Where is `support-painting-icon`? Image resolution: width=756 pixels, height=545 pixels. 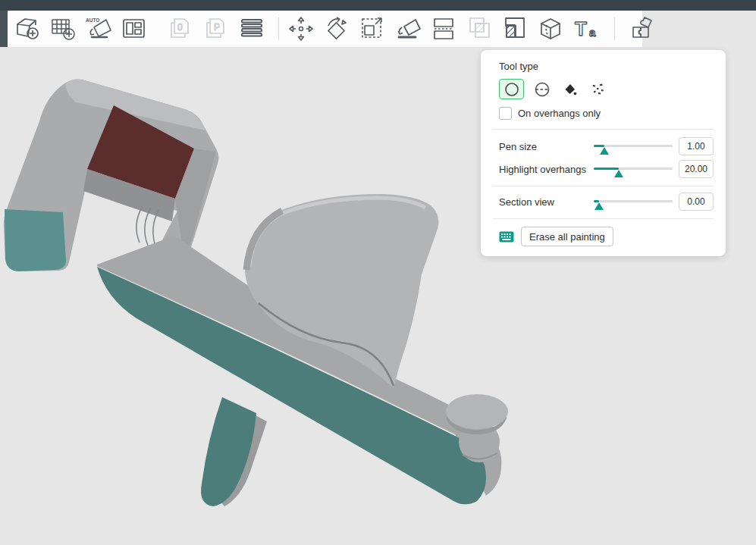 support-painting-icon is located at coordinates (515, 29).